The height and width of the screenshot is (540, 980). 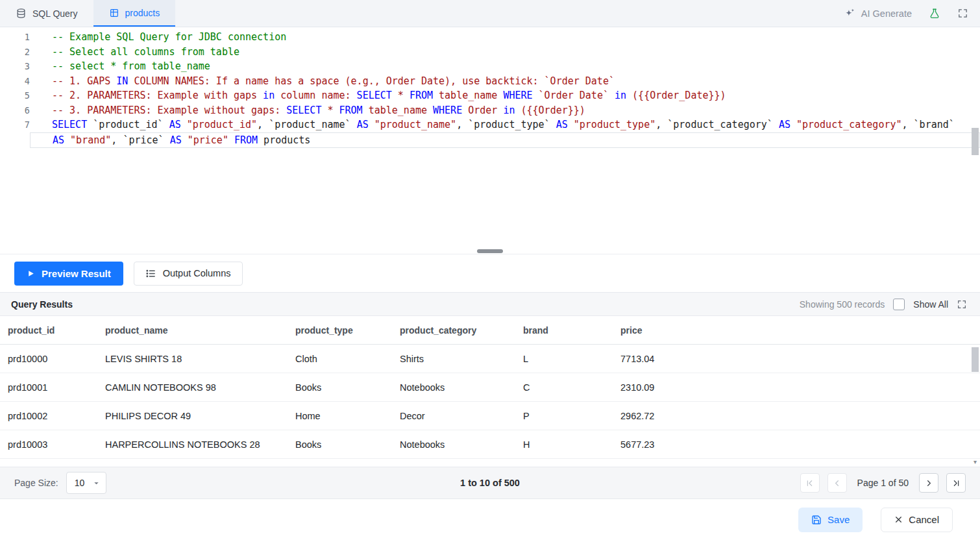 I want to click on chevron-down-icon, so click(x=96, y=483).